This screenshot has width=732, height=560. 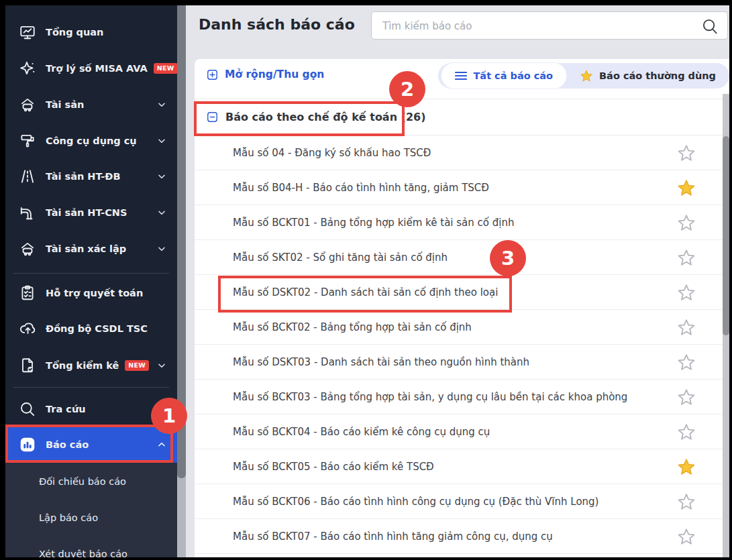 What do you see at coordinates (462, 502) in the screenshot?
I see `report-row: Mẫu số BCKT06 - Báo cáo tình hình công c…` at bounding box center [462, 502].